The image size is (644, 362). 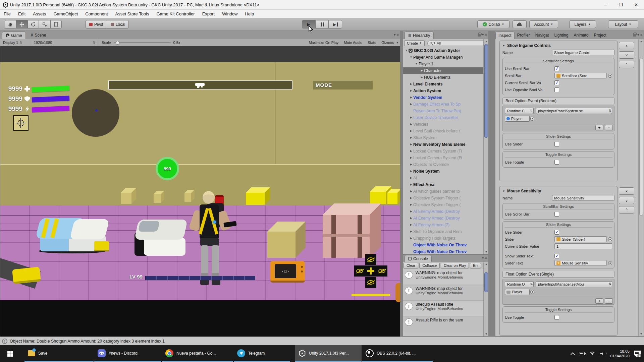 I want to click on hierarchy-item: ▶ Effect Area, so click(x=443, y=185).